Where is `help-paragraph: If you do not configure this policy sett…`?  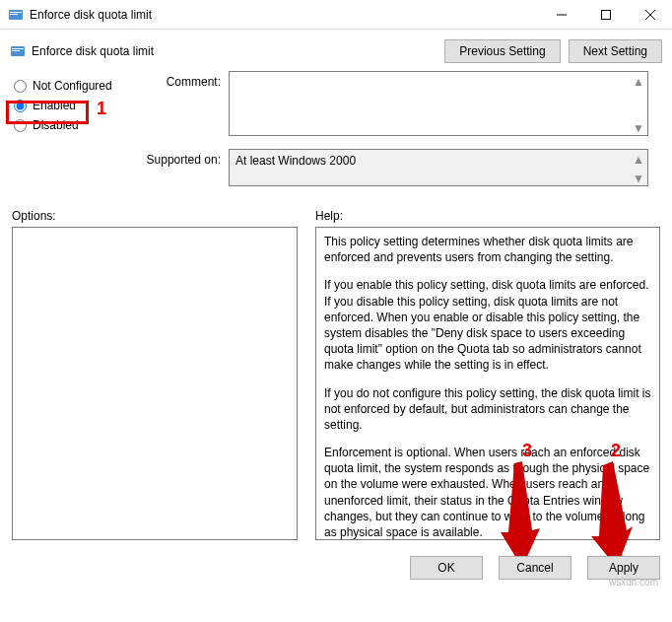
help-paragraph: If you do not configure this policy sett… is located at coordinates (488, 410).